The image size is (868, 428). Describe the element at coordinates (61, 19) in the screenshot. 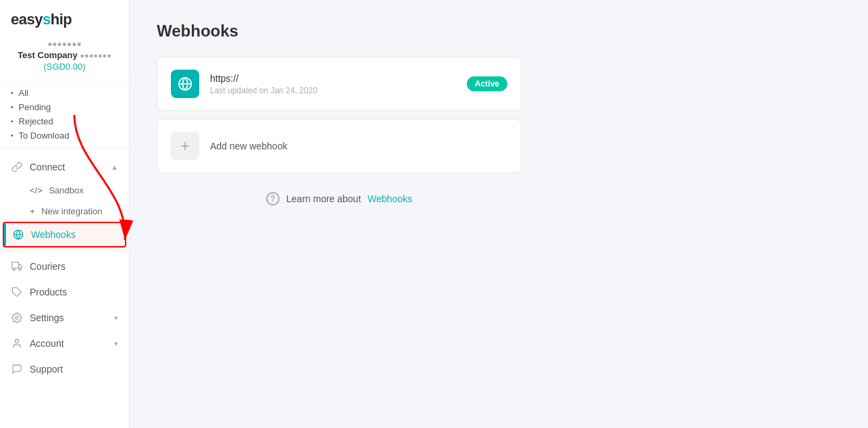

I see `logo-text2: hip` at that location.